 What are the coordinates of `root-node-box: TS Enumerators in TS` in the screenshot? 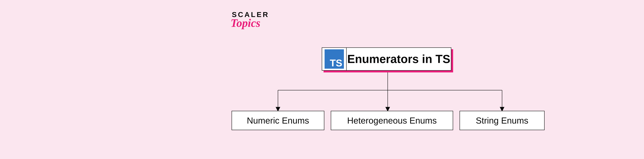 It's located at (386, 59).